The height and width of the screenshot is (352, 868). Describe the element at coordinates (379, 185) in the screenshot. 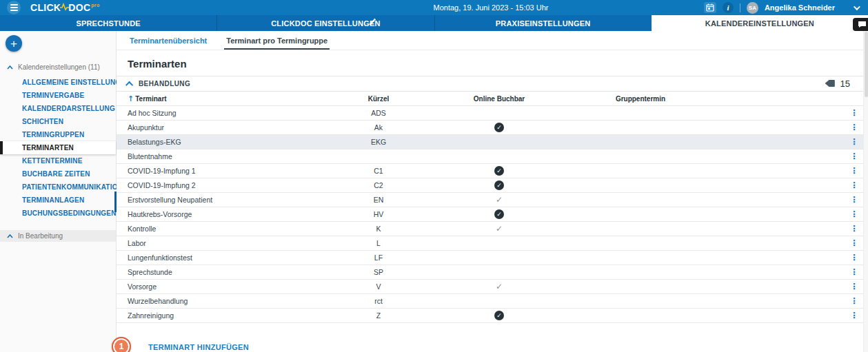

I see `terminart-kuerzel: C2` at that location.